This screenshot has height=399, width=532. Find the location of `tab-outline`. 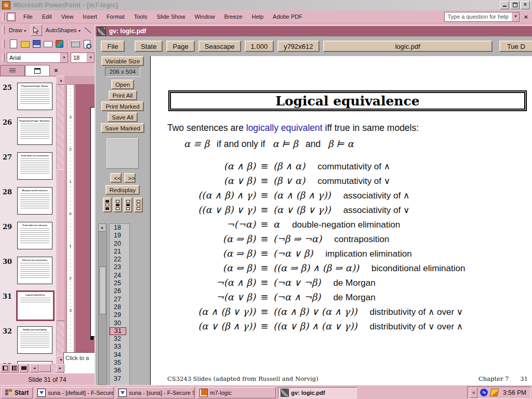

tab-outline is located at coordinates (12, 71).